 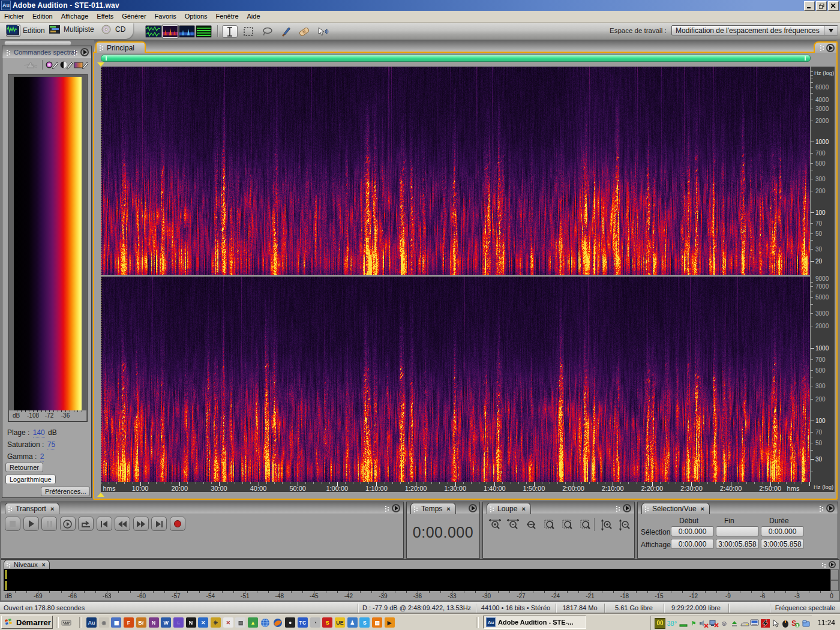 What do you see at coordinates (105, 17) in the screenshot?
I see `menu-item-effets: Effets` at bounding box center [105, 17].